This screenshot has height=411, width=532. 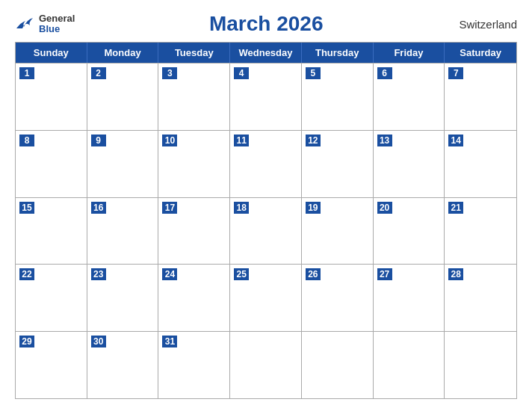 I want to click on page-header: General Blue March 2026 Switzerland, so click(x=266, y=24).